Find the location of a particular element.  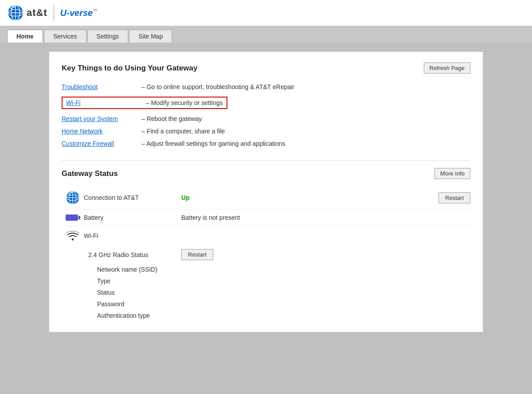

att-logo: at&t U-verse™ is located at coordinates (52, 13).